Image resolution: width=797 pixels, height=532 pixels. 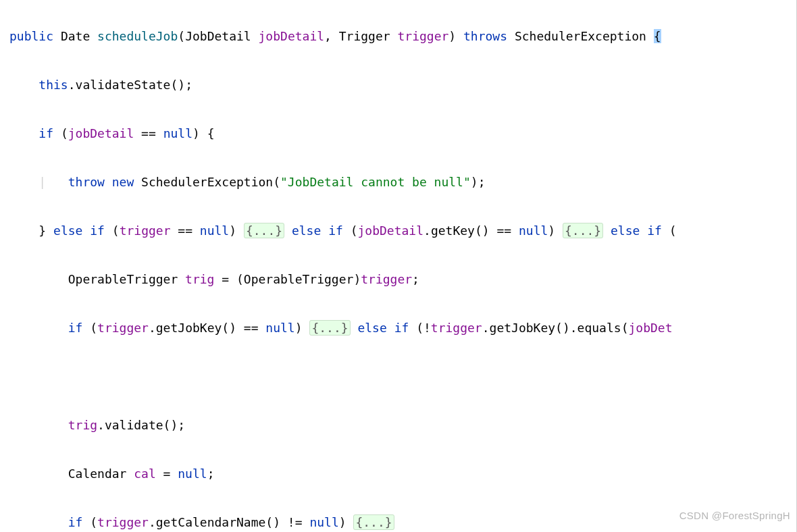 What do you see at coordinates (398, 377) in the screenshot?
I see `code-line-blank` at bounding box center [398, 377].